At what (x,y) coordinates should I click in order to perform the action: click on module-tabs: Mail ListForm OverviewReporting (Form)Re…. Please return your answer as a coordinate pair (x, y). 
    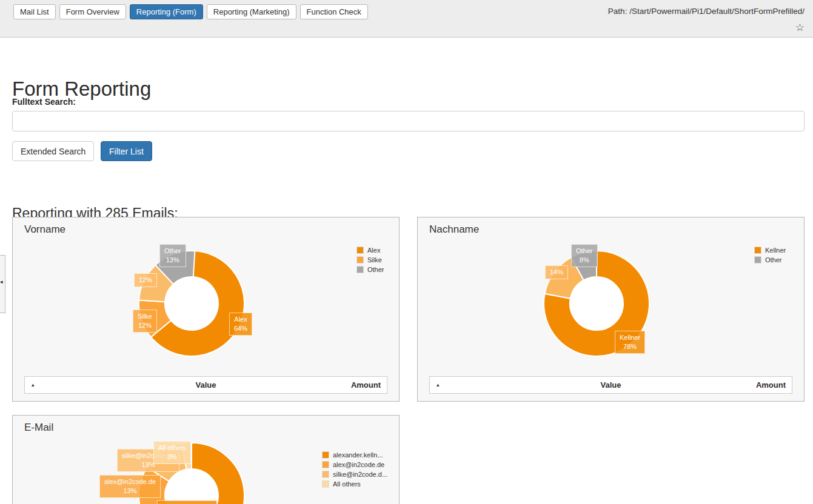
    Looking at the image, I should click on (190, 12).